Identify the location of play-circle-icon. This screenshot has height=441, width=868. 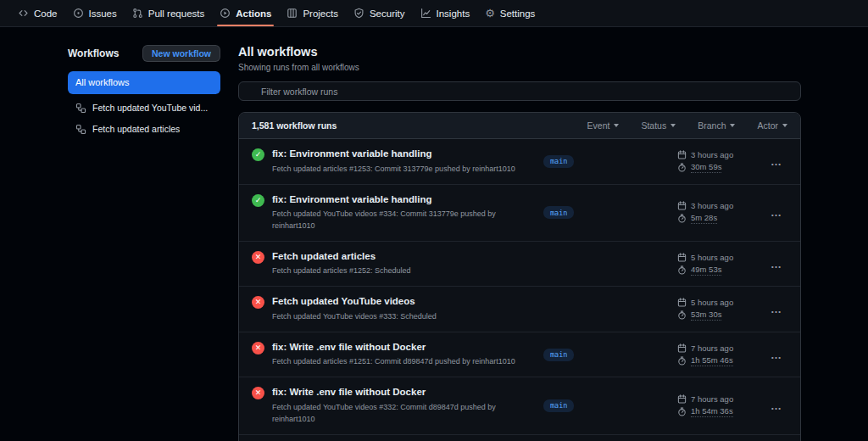
(225, 14).